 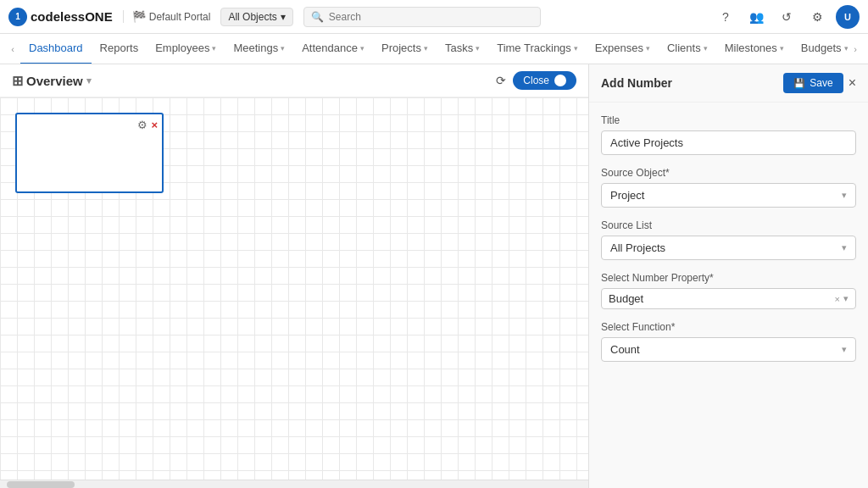 I want to click on logo-text: codelessONE, so click(x=71, y=17).